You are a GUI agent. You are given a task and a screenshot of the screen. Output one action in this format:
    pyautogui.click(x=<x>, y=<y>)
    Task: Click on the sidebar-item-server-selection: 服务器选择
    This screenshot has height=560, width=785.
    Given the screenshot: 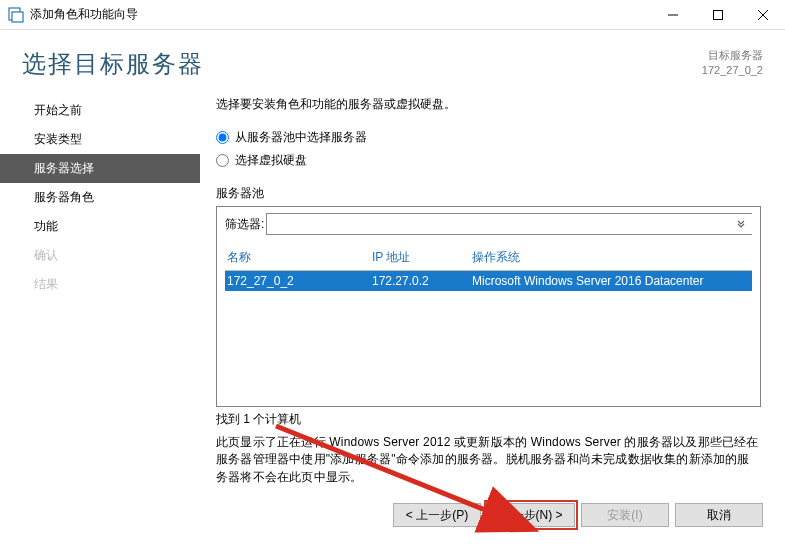 What is the action you would take?
    pyautogui.click(x=100, y=168)
    